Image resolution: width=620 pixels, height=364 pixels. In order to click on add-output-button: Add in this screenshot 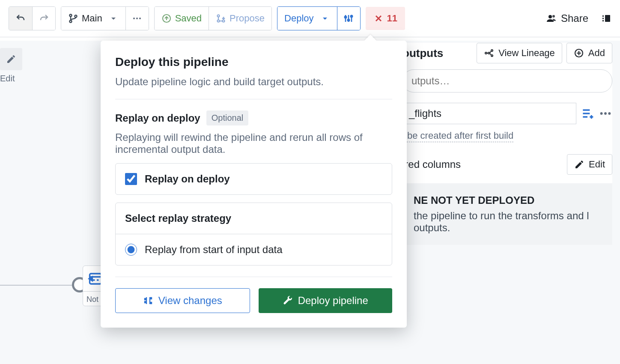, I will do `click(589, 53)`.